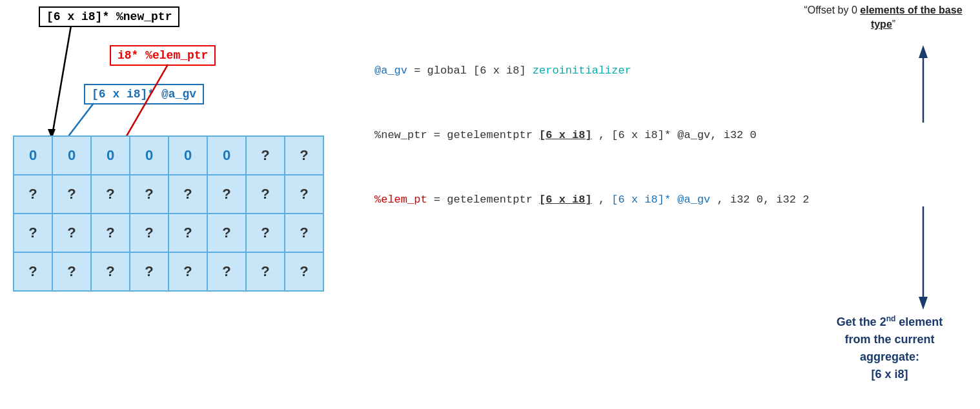  Describe the element at coordinates (487, 200) in the screenshot. I see `code-elem-ptr-mid: = getelementptr` at that location.